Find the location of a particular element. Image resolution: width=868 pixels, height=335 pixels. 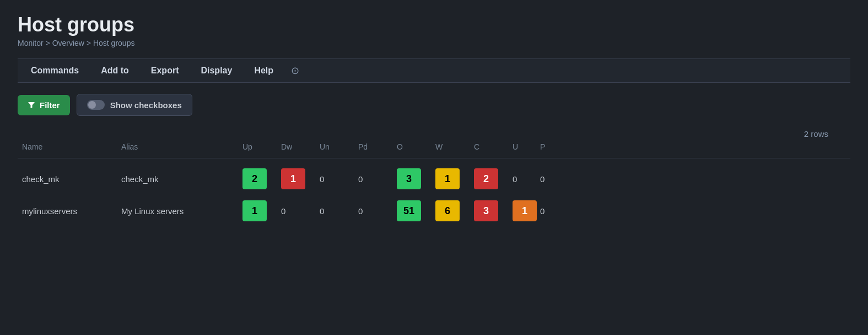

row1-alias: check_mk is located at coordinates (177, 179).